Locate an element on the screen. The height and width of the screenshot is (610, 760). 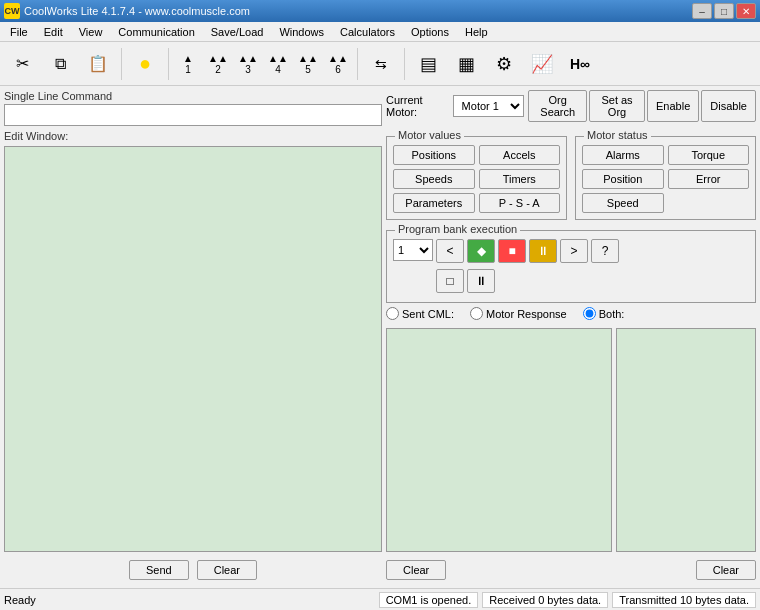
status-bar: Ready COM1 is opened. Received 0 bytes d… is located at coordinates (380, 599).